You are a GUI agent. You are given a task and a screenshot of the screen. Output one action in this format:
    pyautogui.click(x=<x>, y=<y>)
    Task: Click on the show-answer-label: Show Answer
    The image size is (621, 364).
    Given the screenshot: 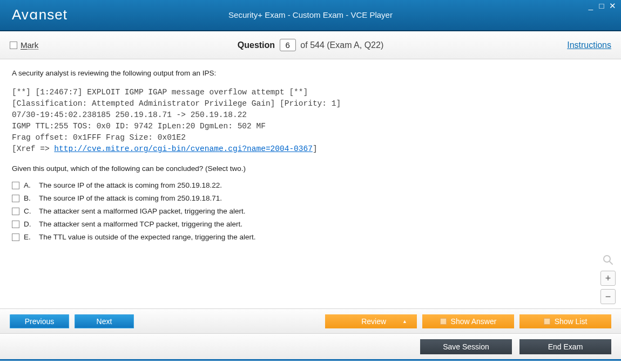 What is the action you would take?
    pyautogui.click(x=474, y=321)
    